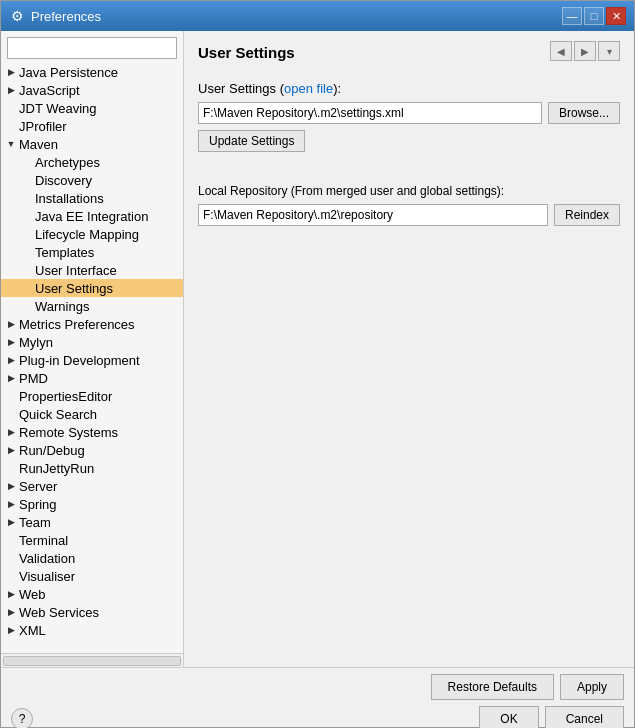  What do you see at coordinates (22, 718) in the screenshot?
I see `help-button: ?` at bounding box center [22, 718].